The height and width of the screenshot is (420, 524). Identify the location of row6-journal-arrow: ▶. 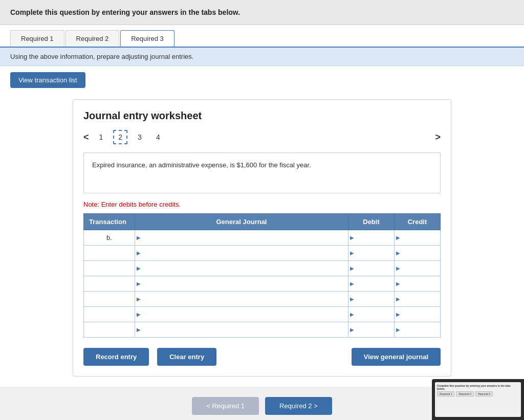
(138, 314).